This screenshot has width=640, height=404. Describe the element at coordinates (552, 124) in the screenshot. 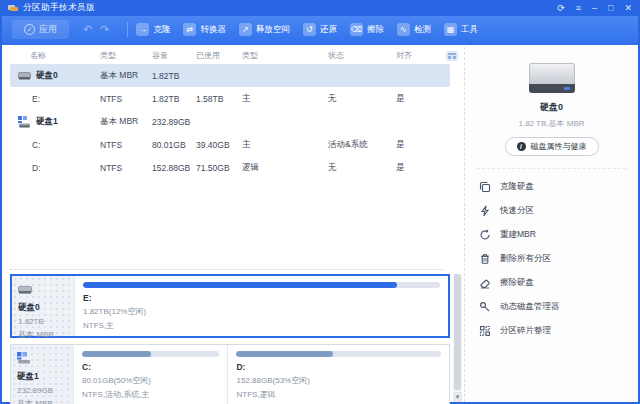

I see `selected-disk-info: 1.82 TB,基本 MBR` at that location.